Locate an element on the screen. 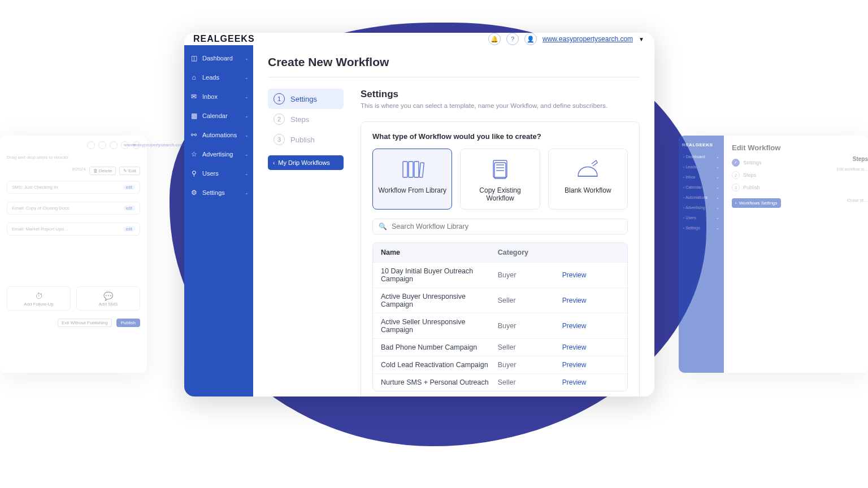 Image resolution: width=868 pixels, height=488 pixels. mini-sidebar-item: ▫ Automations⌄ is located at coordinates (701, 198).